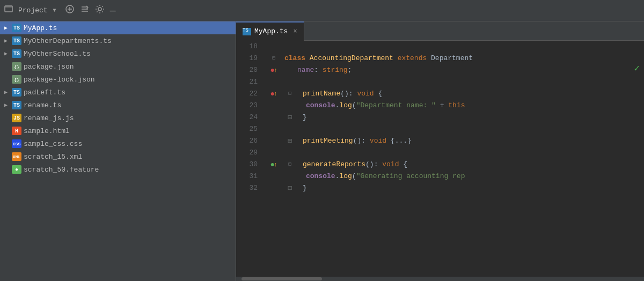  I want to click on keyword-extends: extends, so click(414, 58).